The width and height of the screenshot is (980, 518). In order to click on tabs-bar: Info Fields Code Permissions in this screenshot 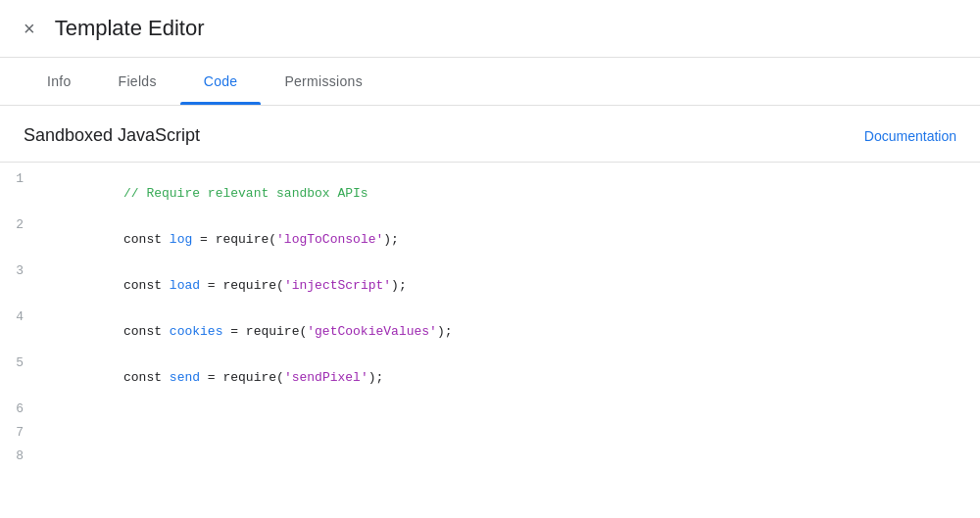, I will do `click(490, 82)`.